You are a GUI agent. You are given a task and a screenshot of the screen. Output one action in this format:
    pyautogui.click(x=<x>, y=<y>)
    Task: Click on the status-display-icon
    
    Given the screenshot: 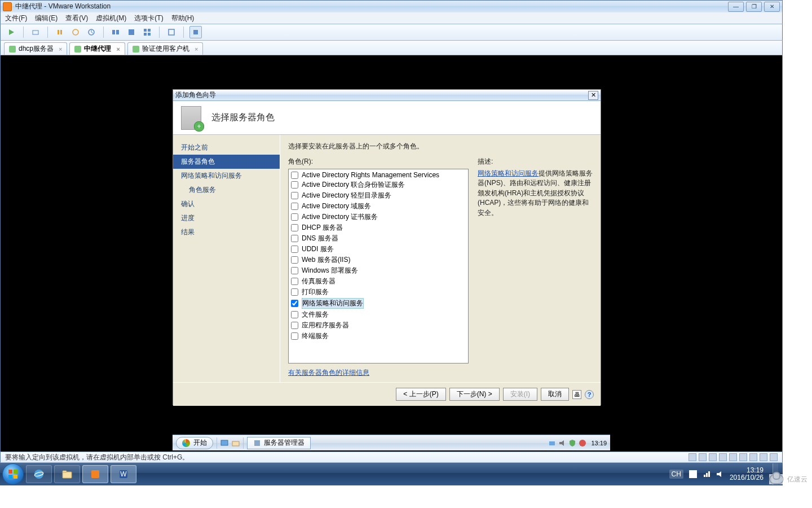 What is the action you would take?
    pyautogui.click(x=764, y=457)
    